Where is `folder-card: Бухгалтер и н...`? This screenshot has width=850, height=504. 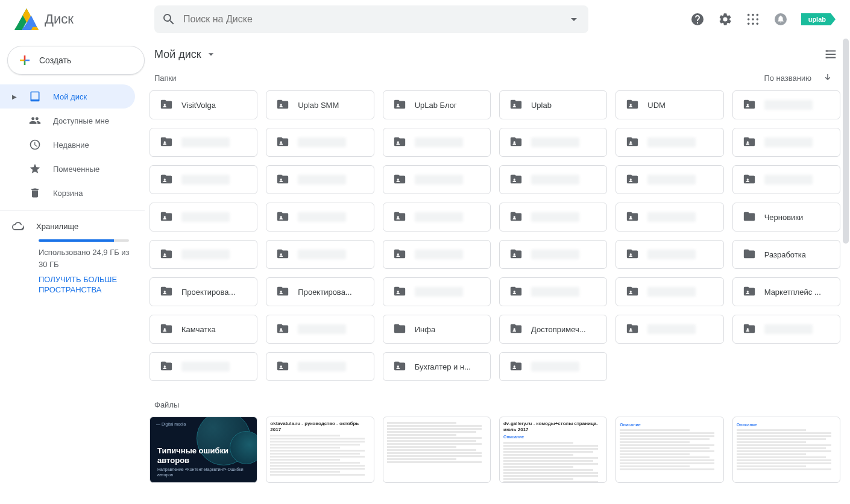
folder-card: Бухгалтер и н... is located at coordinates (436, 367).